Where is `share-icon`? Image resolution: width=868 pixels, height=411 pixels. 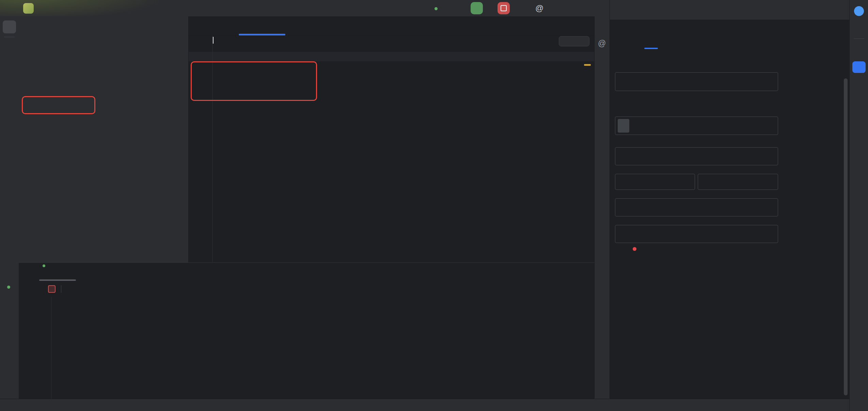
share-icon is located at coordinates (859, 29).